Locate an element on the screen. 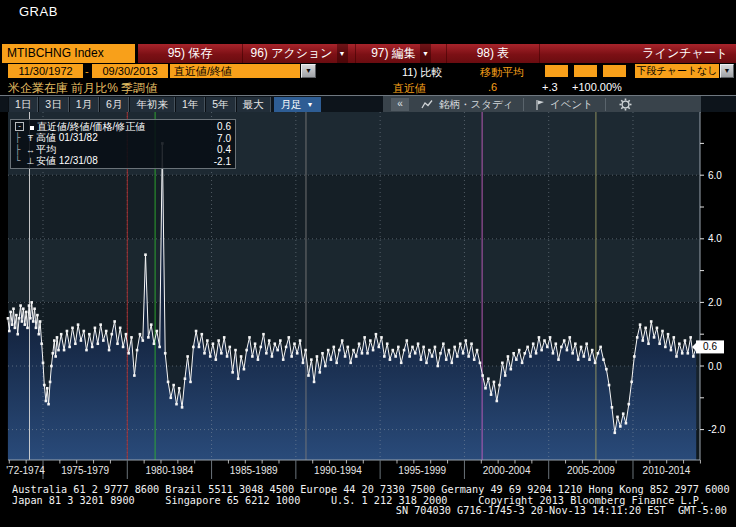 This screenshot has height=527, width=736. chart-legend: - 直近値/終値/価格/修正値 0.6 ├ Ŧ 高値 01/31/82 7.0 … is located at coordinates (123, 144).